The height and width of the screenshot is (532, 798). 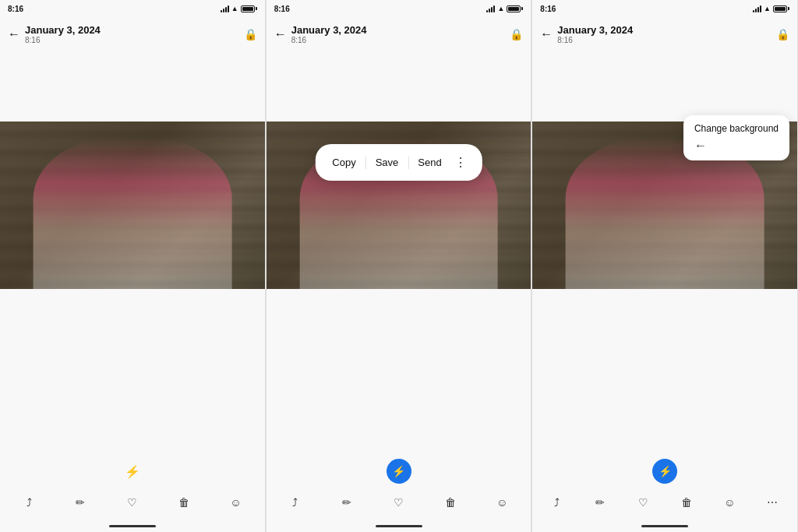 I want to click on bottom-toolbar-3: ⤴ ✏ ♡ 🗑 ☺ ⋯, so click(x=665, y=502).